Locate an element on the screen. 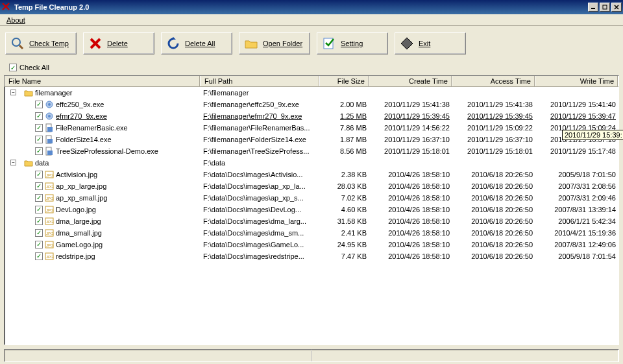  file-size: 31.58 KB is located at coordinates (345, 221).